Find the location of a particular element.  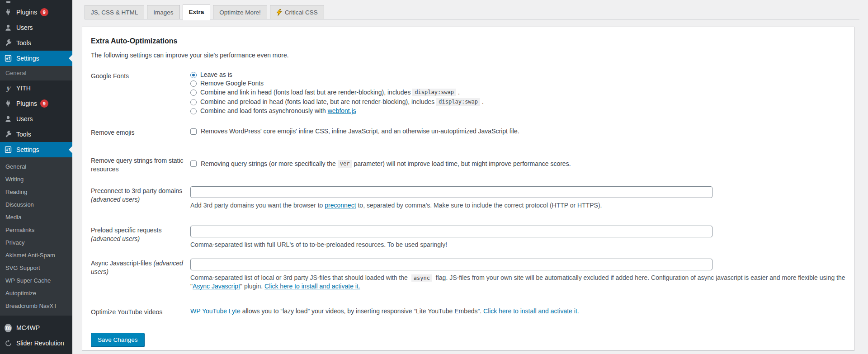

submenu-item-autoptimize: Autoptimize is located at coordinates (36, 293).